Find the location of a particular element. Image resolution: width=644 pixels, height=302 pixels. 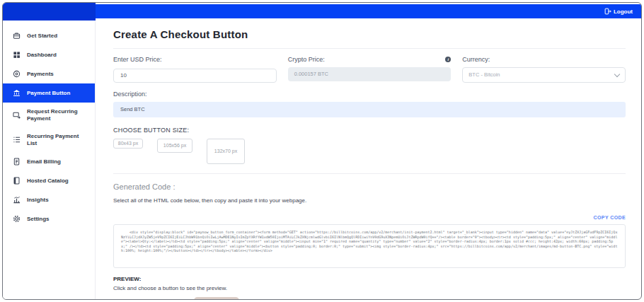

sidebar-item-label: Request Recurring Payment is located at coordinates (58, 115).